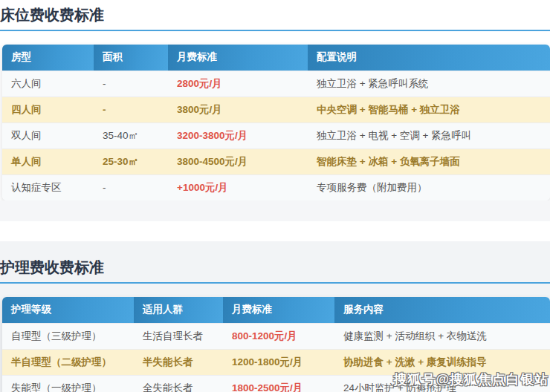 This screenshot has width=550, height=392. Describe the element at coordinates (279, 336) in the screenshot. I see `price-cell: 800-1200元/月` at that location.